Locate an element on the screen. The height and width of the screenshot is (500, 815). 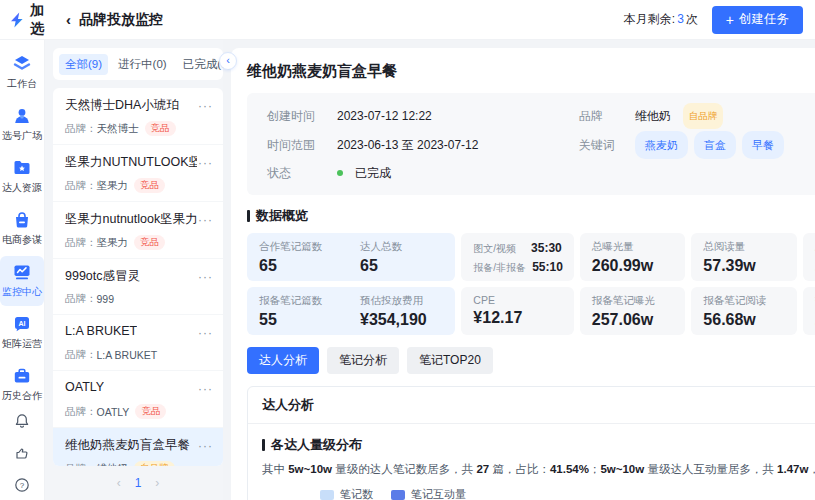
keyword-tag: 燕麦奶 is located at coordinates (662, 145).